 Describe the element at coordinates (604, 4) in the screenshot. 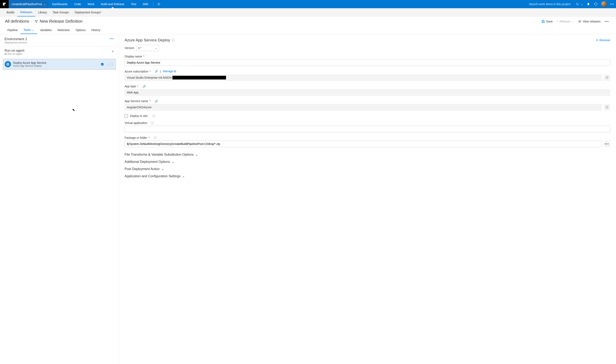

I see `user-avatar` at that location.